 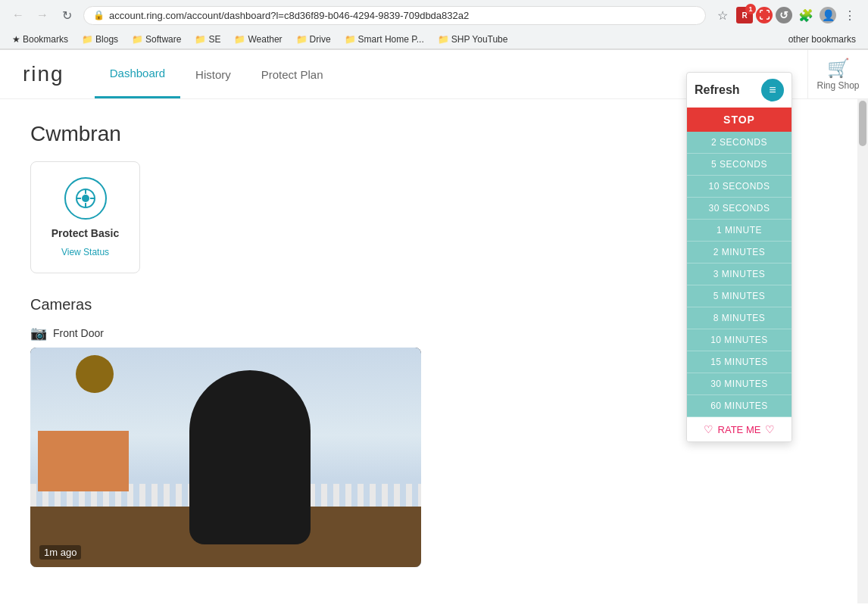 What do you see at coordinates (39, 333) in the screenshot?
I see `camera-device-icon: 📷` at bounding box center [39, 333].